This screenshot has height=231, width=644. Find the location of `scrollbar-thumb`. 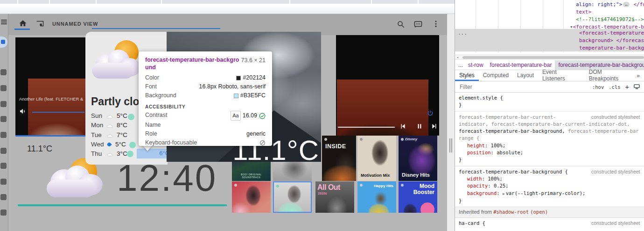

scrollbar-thumb is located at coordinates (553, 58).